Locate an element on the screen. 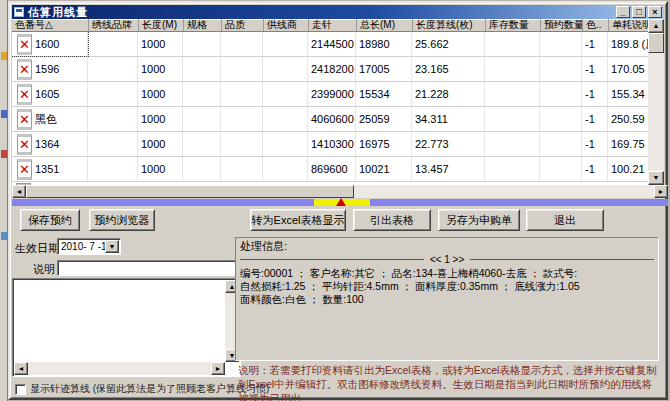 The height and width of the screenshot is (401, 670). scroll-up-icon: ▲ is located at coordinates (656, 26).